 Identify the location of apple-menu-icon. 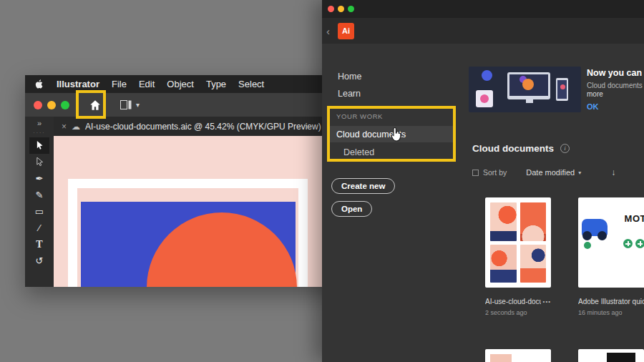
(40, 84).